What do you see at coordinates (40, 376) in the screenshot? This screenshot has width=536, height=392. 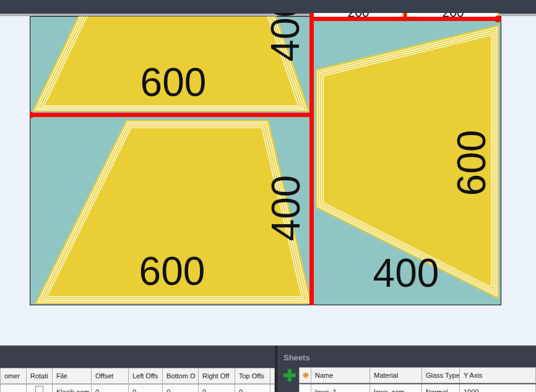 I see `parts-column-header-Rotati: Rotati` at bounding box center [40, 376].